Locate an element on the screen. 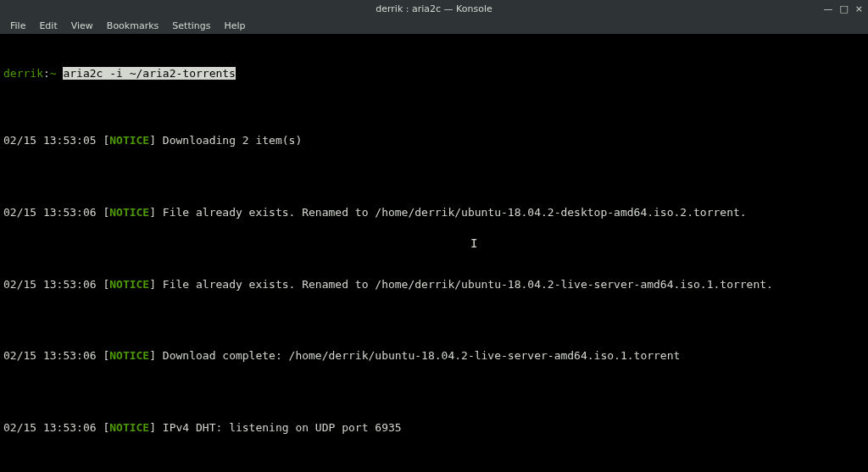 The width and height of the screenshot is (868, 472). menu-edit: Edit is located at coordinates (47, 25).